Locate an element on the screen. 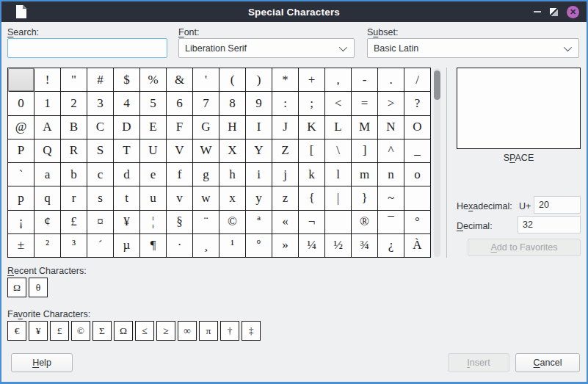 This screenshot has height=384, width=588. char-cell: · is located at coordinates (180, 246).